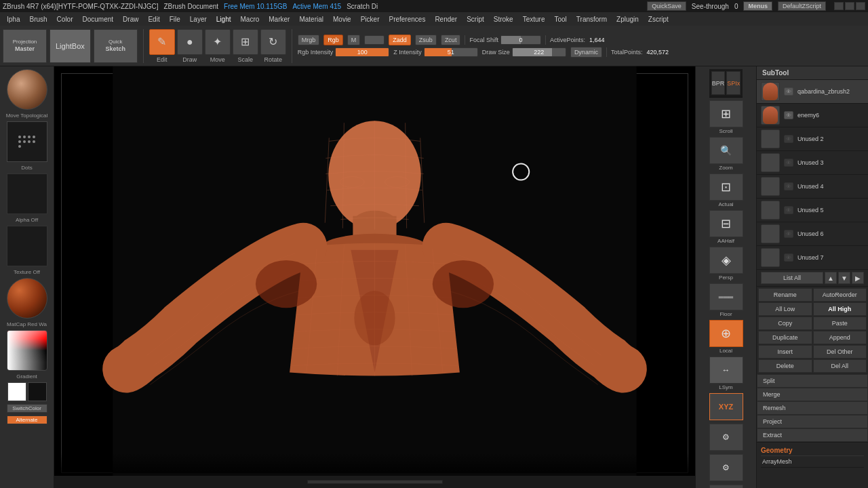 The height and width of the screenshot is (488, 868). Describe the element at coordinates (362, 52) in the screenshot. I see `rgb-intensity-slider: 100` at that location.